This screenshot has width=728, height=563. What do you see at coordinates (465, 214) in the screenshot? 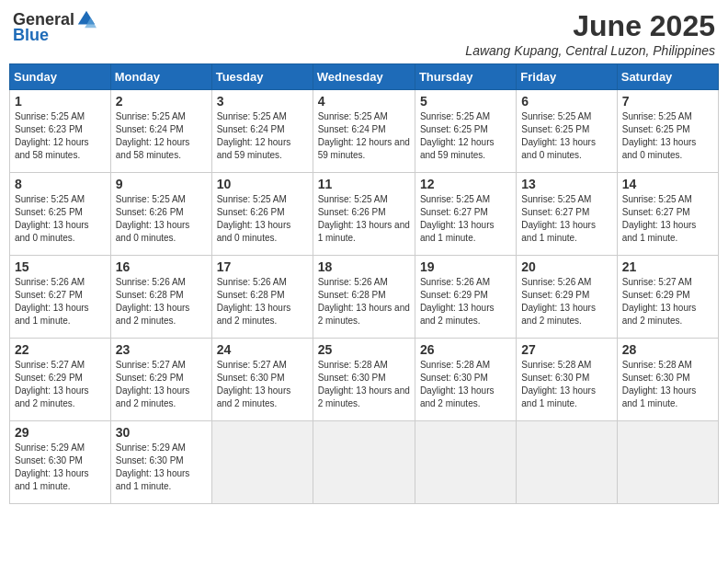
I see `cell-jun12: 12 Sunrise: 5:25 AMSunset: 6:27 PMDaylig…` at bounding box center [465, 214].